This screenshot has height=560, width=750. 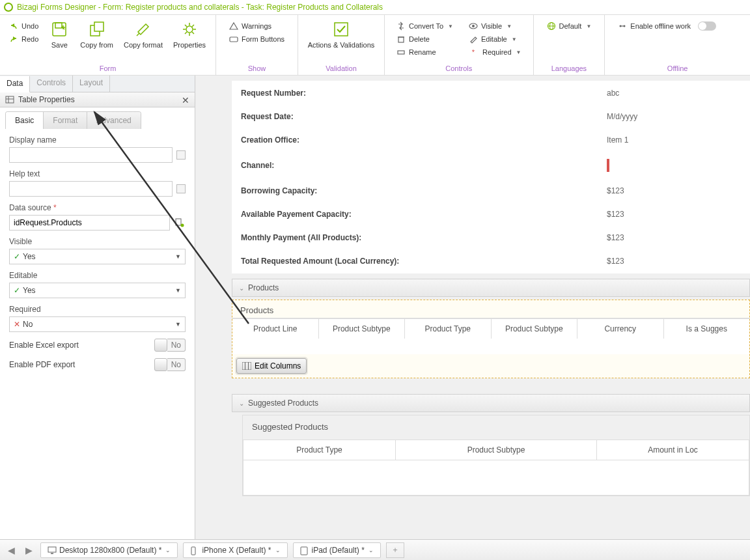 What do you see at coordinates (30, 26) in the screenshot?
I see `undo-label: Undo` at bounding box center [30, 26].